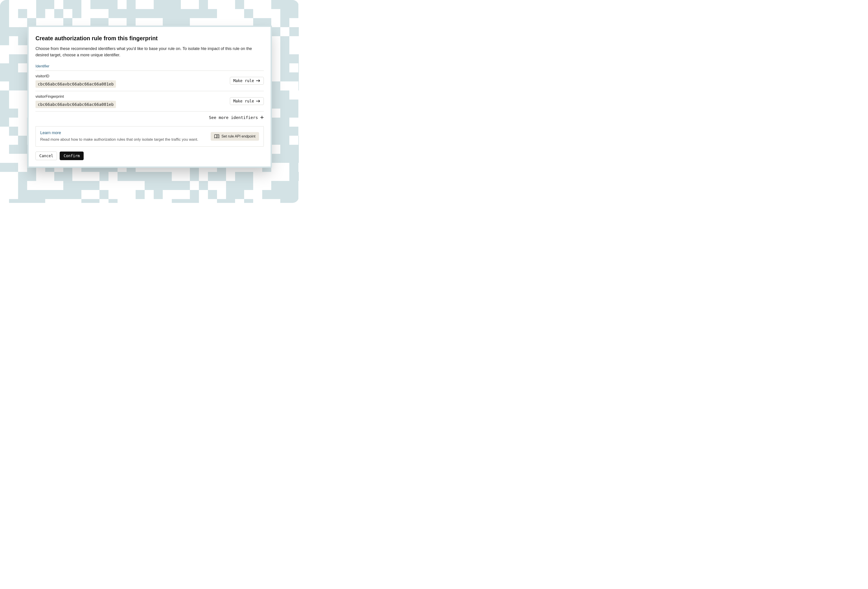  Describe the element at coordinates (123, 136) in the screenshot. I see `learn-more-left: Learn more Read more about how to make a…` at that location.